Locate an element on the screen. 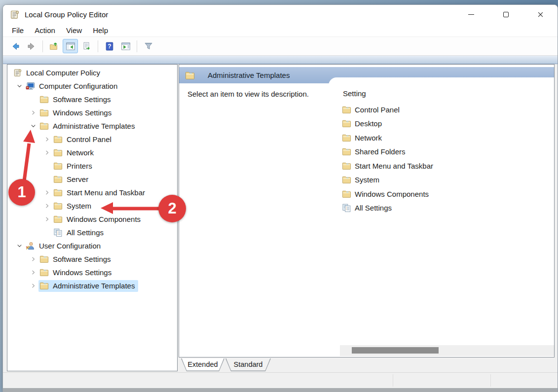  tree-item-body: Network is located at coordinates (75, 153).